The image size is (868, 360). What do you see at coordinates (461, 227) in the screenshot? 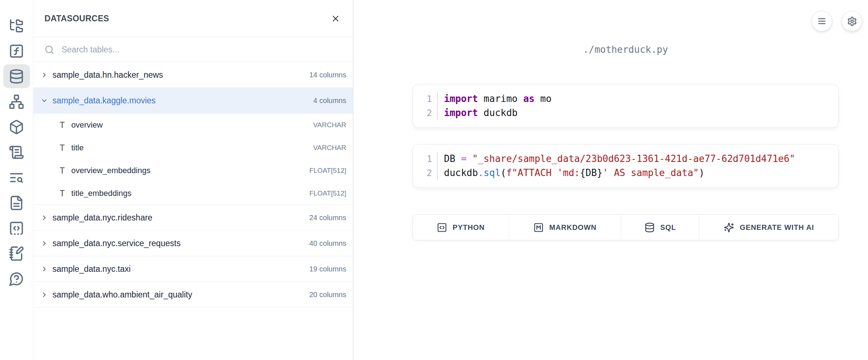
I see `add-cell-python-button: PYTHON` at bounding box center [461, 227].